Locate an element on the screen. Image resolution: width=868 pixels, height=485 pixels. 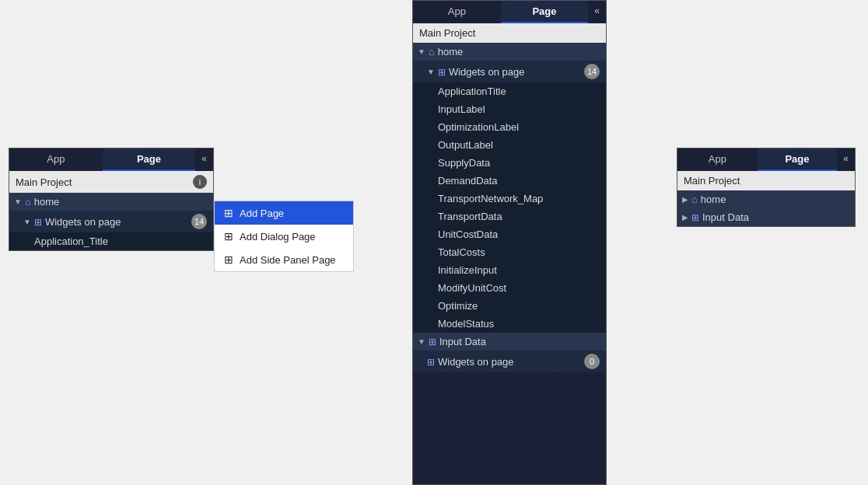
tab-page-right: Page is located at coordinates (798, 160).